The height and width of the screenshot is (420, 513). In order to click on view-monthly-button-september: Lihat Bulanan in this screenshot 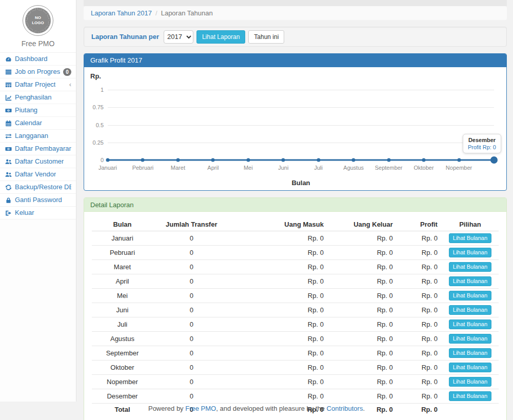, I will do `click(470, 353)`.